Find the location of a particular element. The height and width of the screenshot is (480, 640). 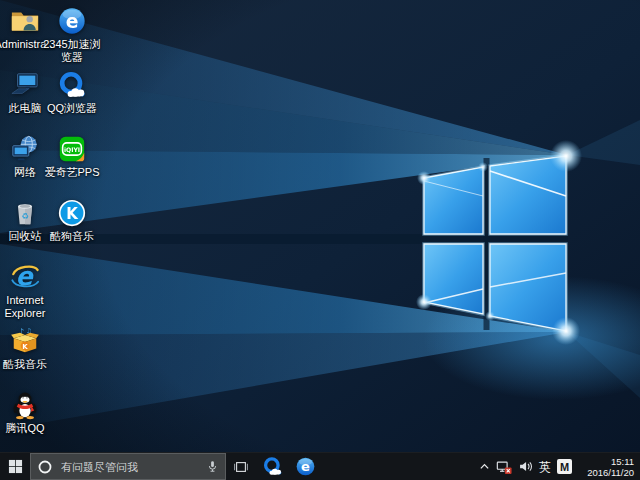

ime-indicator: M is located at coordinates (564, 466).